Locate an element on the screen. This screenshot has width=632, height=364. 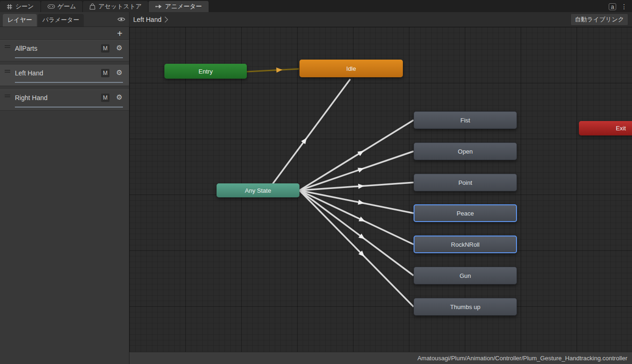
asset-store-icon is located at coordinates (92, 7).